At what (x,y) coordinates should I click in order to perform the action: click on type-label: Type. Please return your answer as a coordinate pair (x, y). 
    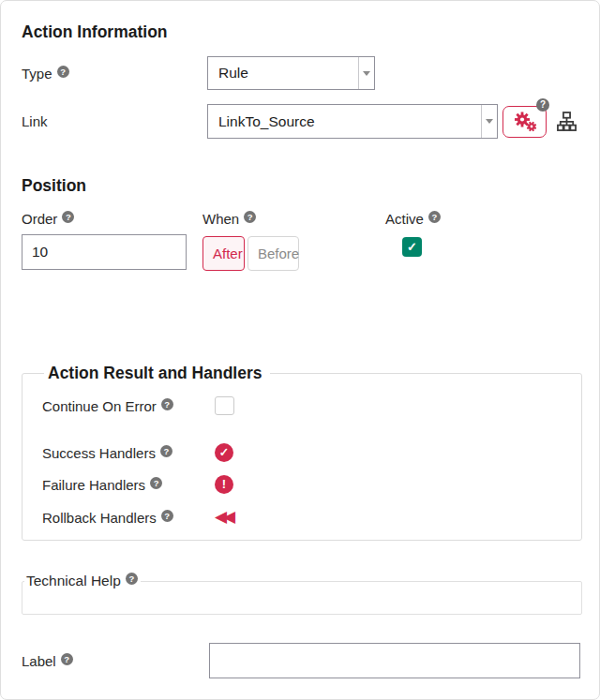
    Looking at the image, I should click on (38, 73).